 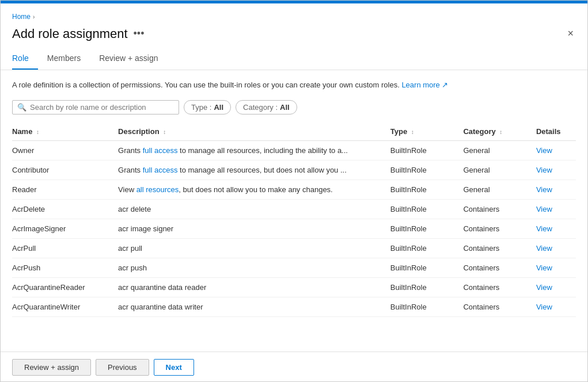 I want to click on description-text: A role definition is a collection of per…, so click(x=294, y=85).